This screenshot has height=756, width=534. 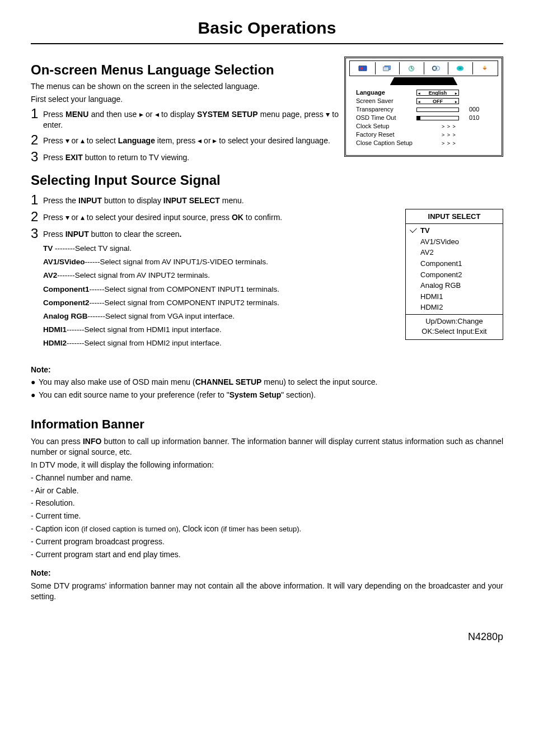 What do you see at coordinates (267, 491) in the screenshot?
I see `info-item: - Air or Cable.` at bounding box center [267, 491].